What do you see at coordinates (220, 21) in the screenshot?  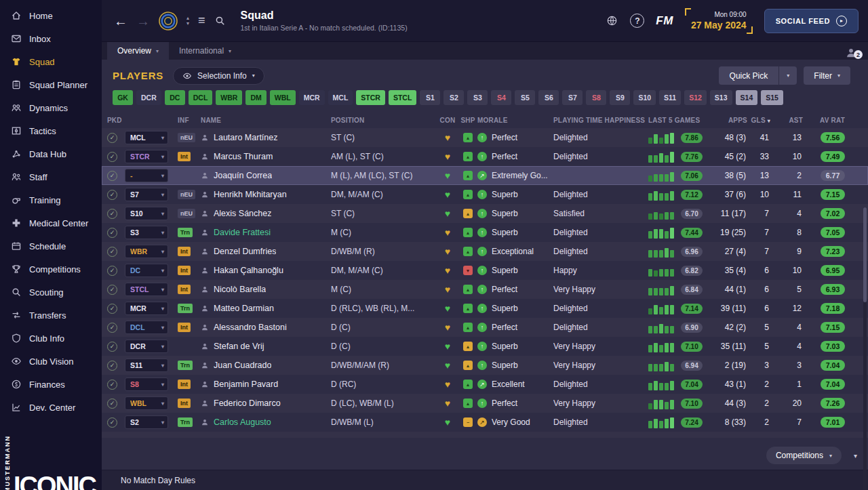 I see `search-icon` at bounding box center [220, 21].